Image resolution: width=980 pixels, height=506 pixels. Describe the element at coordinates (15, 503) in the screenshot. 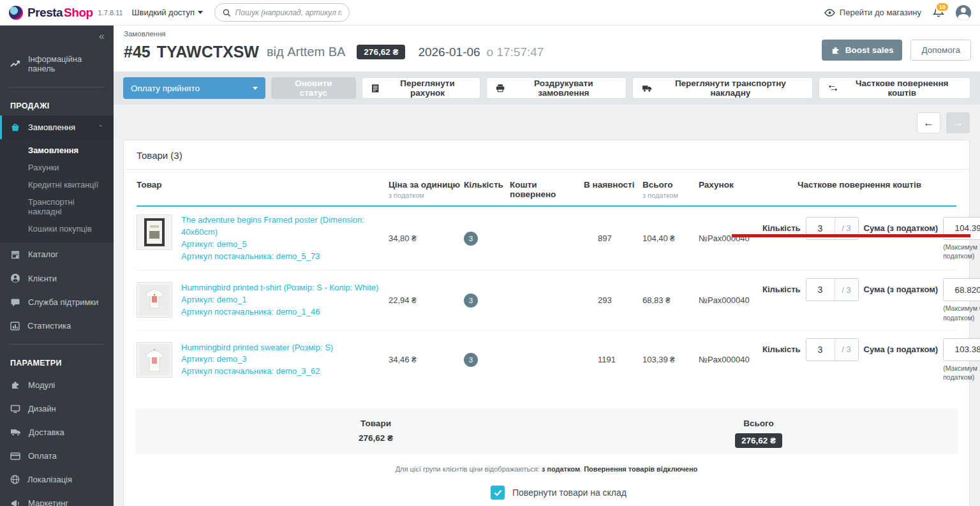

I see `megaphone-icon` at that location.